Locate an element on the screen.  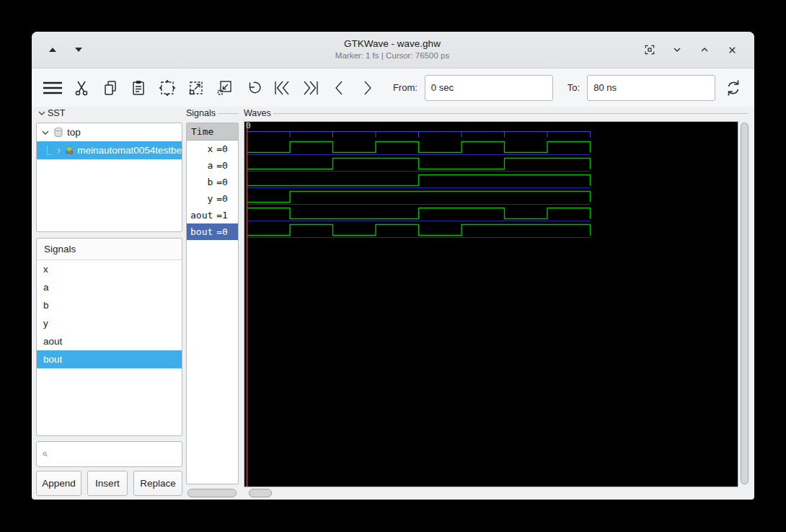
signal-search is located at coordinates (110, 454).